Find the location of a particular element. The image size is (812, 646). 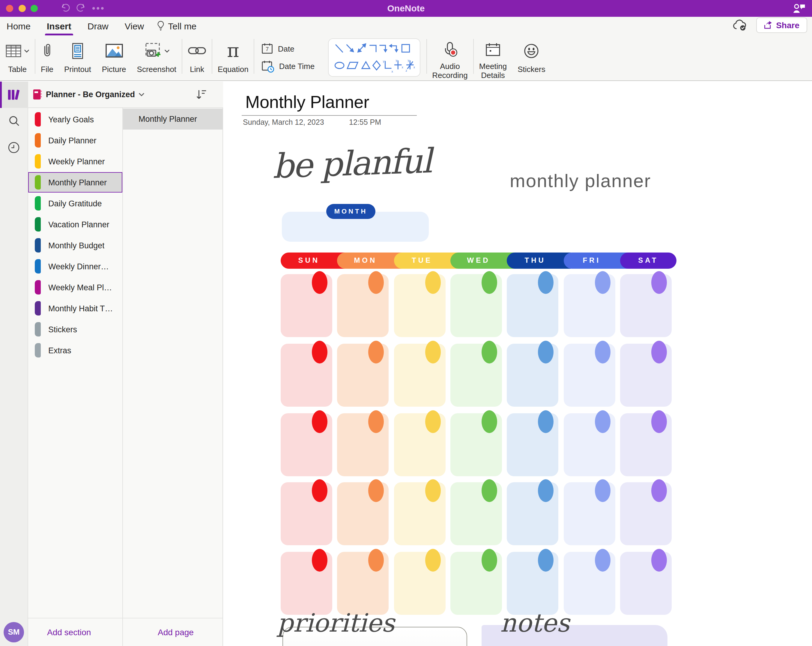

lightbulb-icon is located at coordinates (161, 26).